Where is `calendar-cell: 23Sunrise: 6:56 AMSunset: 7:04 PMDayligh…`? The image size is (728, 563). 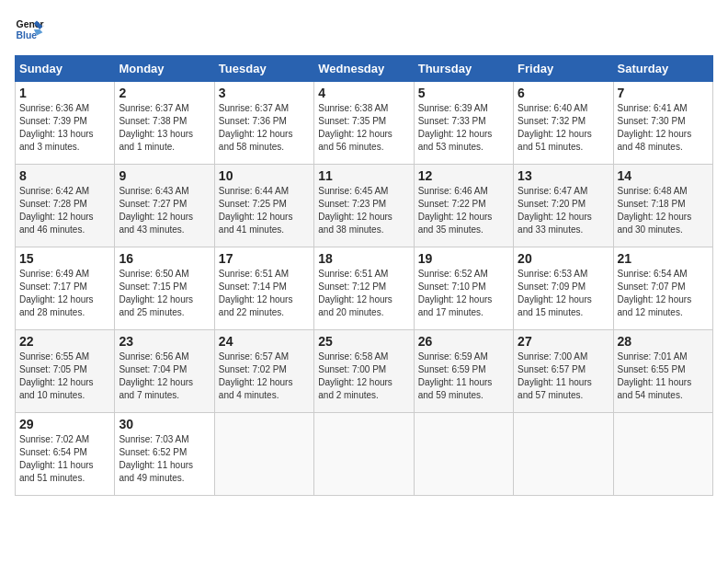
calendar-cell: 23Sunrise: 6:56 AMSunset: 7:04 PMDayligh… is located at coordinates (165, 372).